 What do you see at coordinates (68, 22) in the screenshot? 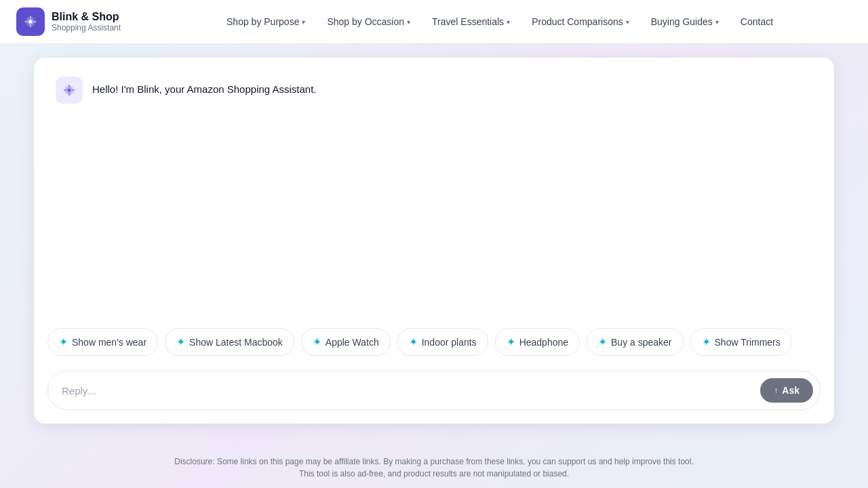
I see `logo-area: Blink & Shop Shopping Assistant` at bounding box center [68, 22].